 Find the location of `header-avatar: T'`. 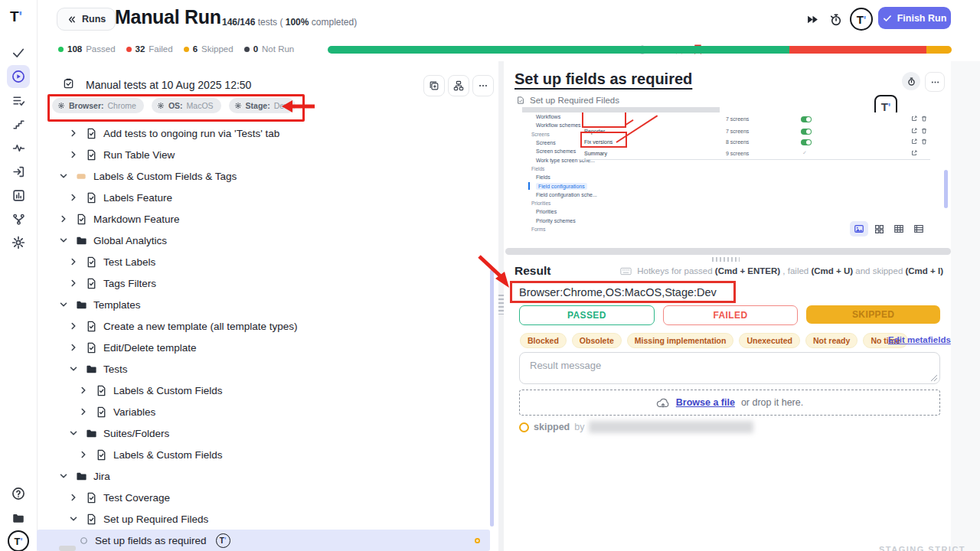

header-avatar: T' is located at coordinates (861, 19).